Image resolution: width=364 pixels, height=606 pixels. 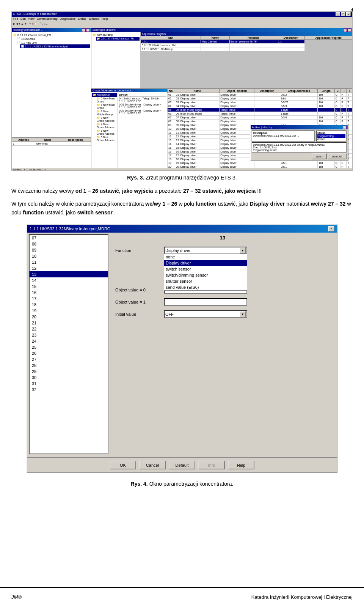 What do you see at coordinates (243, 250) in the screenshot?
I see `function-dropdown-arrow: ▼` at bounding box center [243, 250].